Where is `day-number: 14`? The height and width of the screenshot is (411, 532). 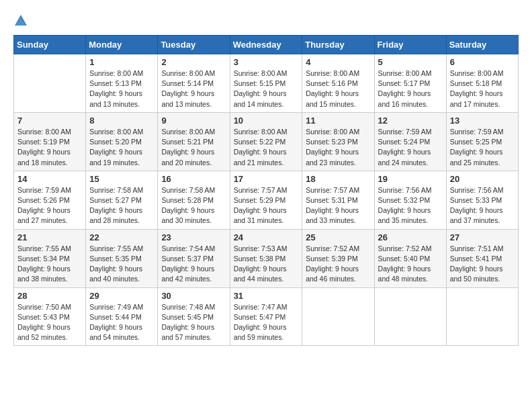
day-number: 14 is located at coordinates (50, 179).